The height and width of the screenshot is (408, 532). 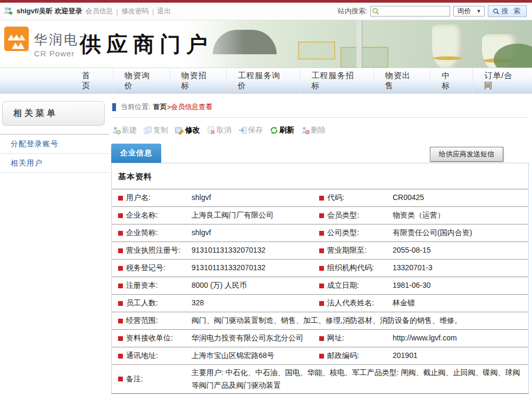 What do you see at coordinates (255, 355) in the screenshot?
I see `field-value: 上海市宝山区锦宏路68号` at bounding box center [255, 355].